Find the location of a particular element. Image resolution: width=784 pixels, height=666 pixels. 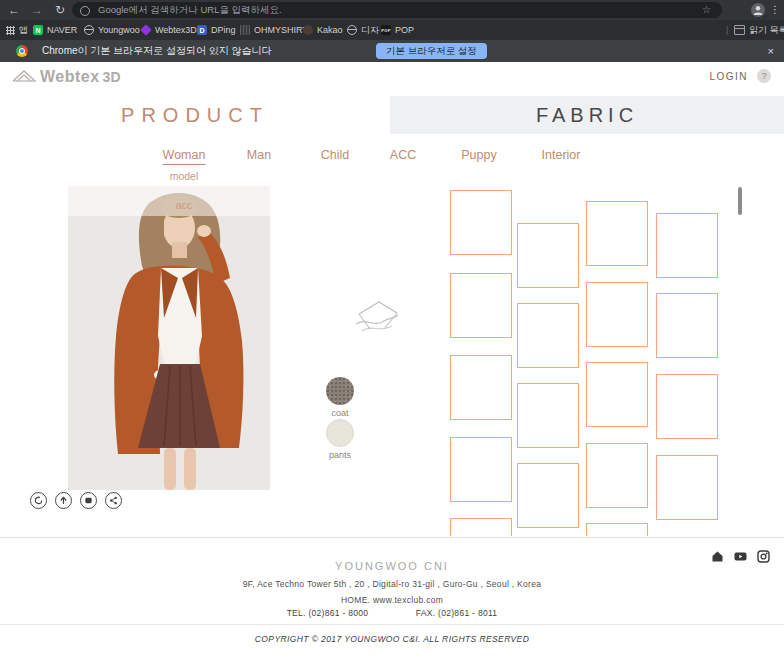

tab-product: PRODUCT is located at coordinates (195, 115).